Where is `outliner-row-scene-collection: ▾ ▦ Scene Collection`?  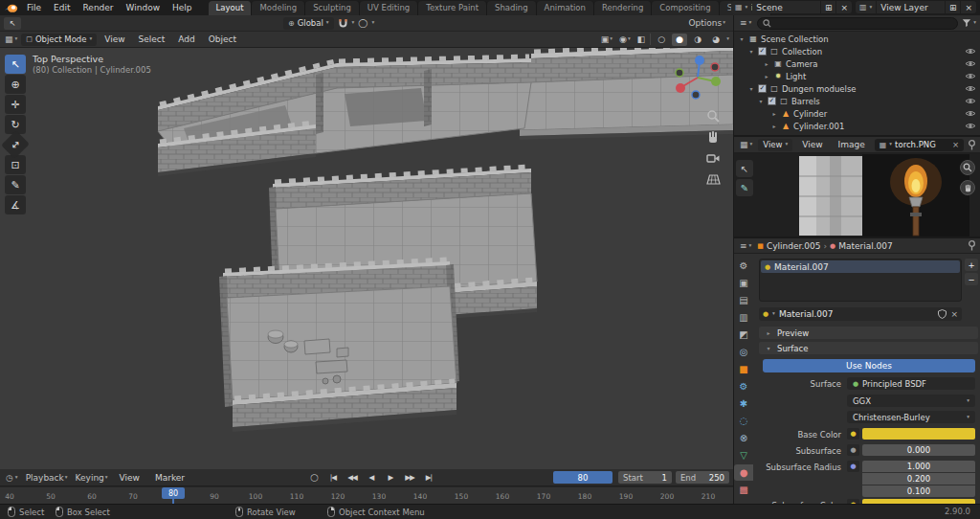 outliner-row-scene-collection: ▾ ▦ Scene Collection is located at coordinates (858, 38).